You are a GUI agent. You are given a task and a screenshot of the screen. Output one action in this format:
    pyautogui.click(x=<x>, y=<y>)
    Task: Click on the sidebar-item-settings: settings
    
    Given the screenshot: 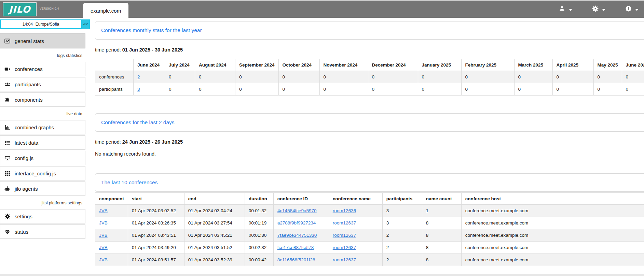 What is the action you would take?
    pyautogui.click(x=43, y=216)
    